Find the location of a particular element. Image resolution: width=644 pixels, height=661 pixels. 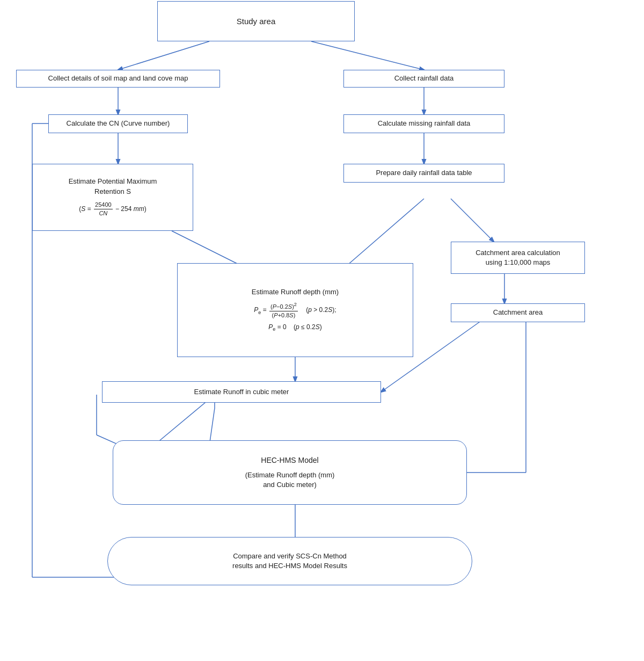

study-area-label: Study area is located at coordinates (257, 21).